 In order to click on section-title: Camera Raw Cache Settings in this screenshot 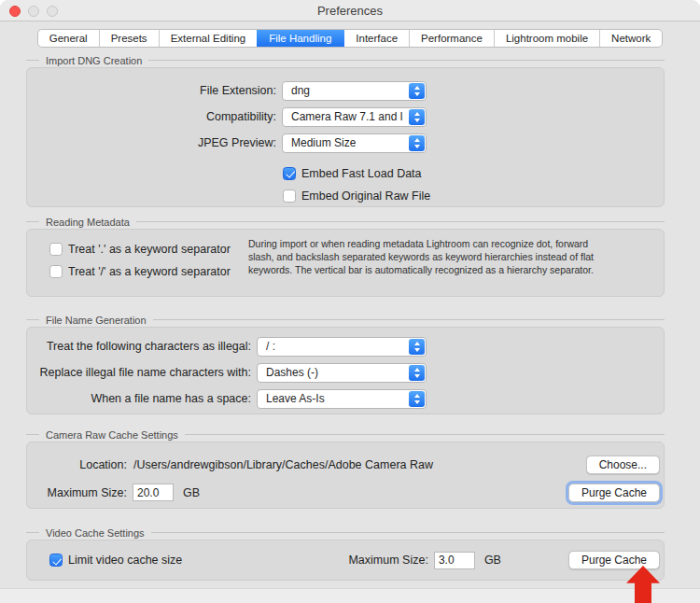, I will do `click(345, 435)`.